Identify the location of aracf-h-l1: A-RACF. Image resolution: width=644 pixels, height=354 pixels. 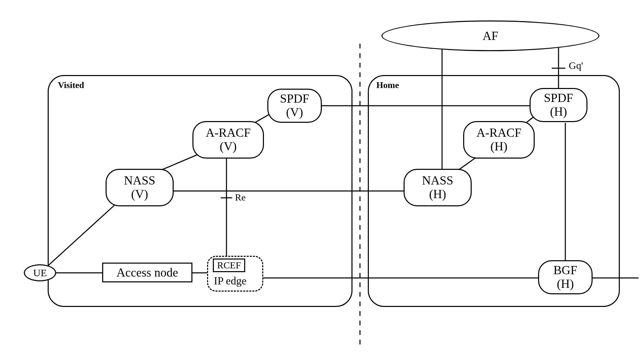
(499, 133).